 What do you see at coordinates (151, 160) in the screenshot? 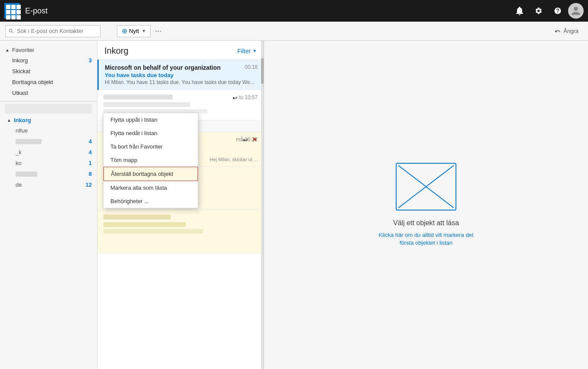
I see `context-menu-item-3: Töm mapp` at bounding box center [151, 160].